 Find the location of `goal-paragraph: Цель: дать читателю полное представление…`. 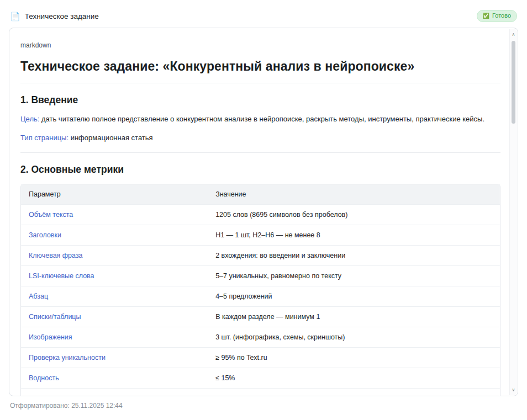

goal-paragraph: Цель: дать читателю полное представление… is located at coordinates (261, 119).